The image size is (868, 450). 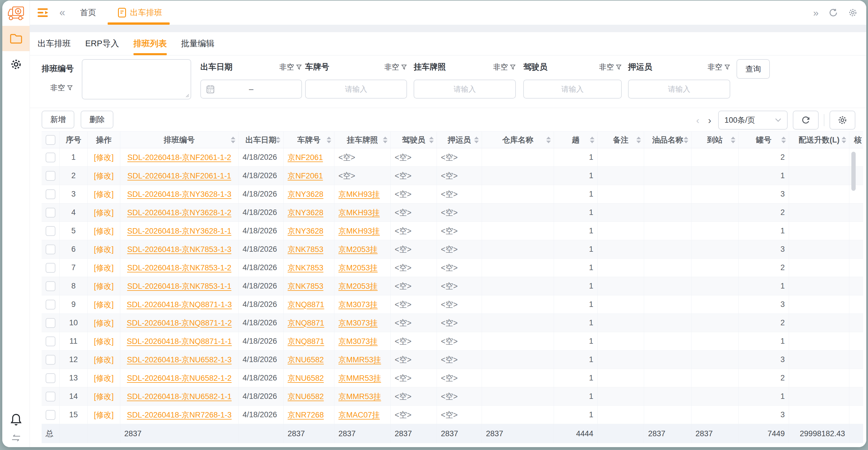 I want to click on header-trailer: 挂车牌照, so click(x=363, y=140).